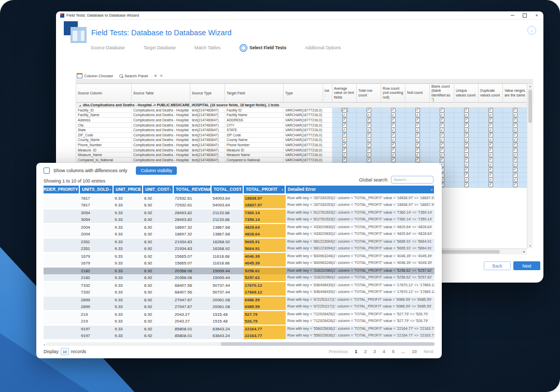  What do you see at coordinates (384, 352) in the screenshot?
I see `pagination-page-4: 4` at bounding box center [384, 352].